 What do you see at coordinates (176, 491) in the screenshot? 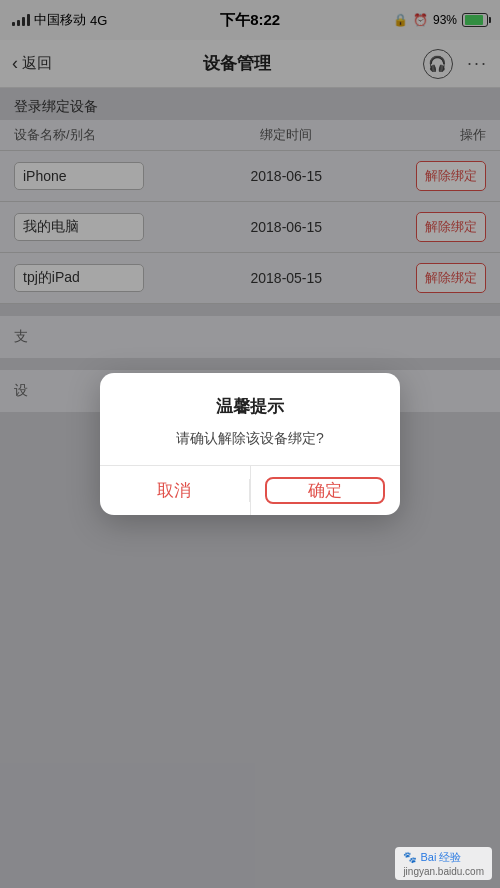
I see `modal-cancel-wrap: 取消` at bounding box center [176, 491].